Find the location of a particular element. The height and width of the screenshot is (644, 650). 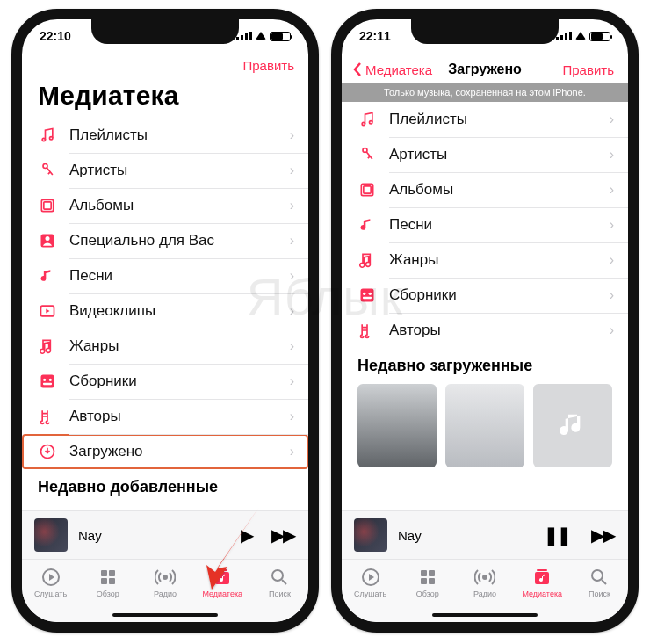

radio-icon is located at coordinates (165, 577).